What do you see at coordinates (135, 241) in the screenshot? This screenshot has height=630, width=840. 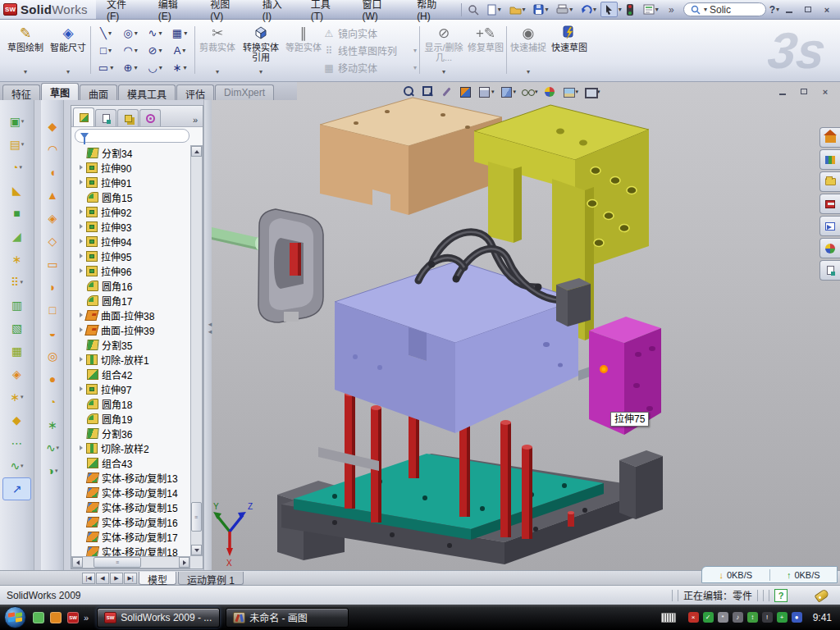 I see `feature-tree-item: 拉伸94` at bounding box center [135, 241].